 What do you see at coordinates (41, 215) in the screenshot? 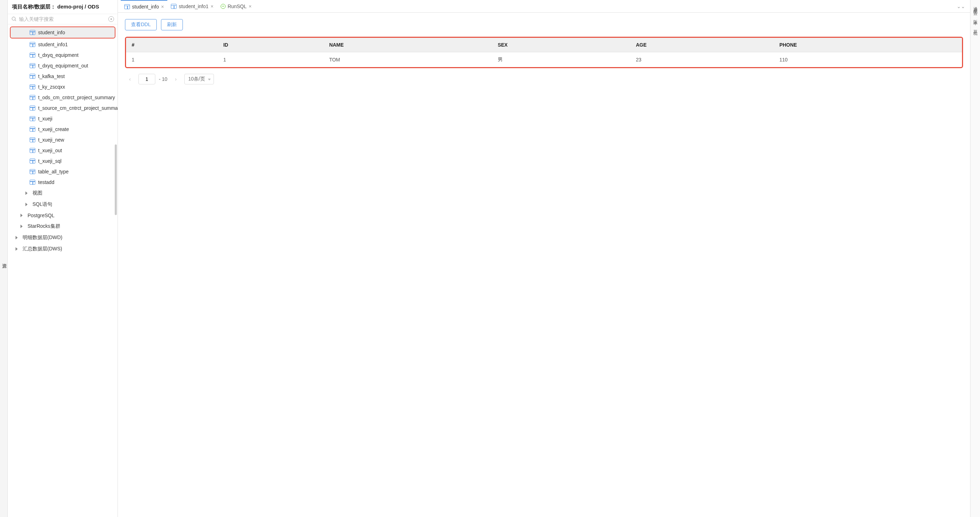
I see `tree-folder-label: PostgreSQL` at bounding box center [41, 215].